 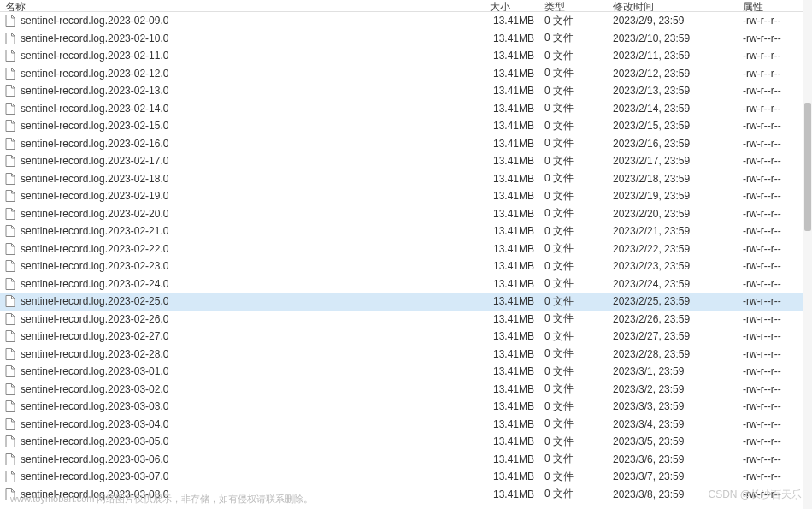 I want to click on file-name-cell: sentinel-record.log.2023-02-23.0, so click(x=244, y=266).